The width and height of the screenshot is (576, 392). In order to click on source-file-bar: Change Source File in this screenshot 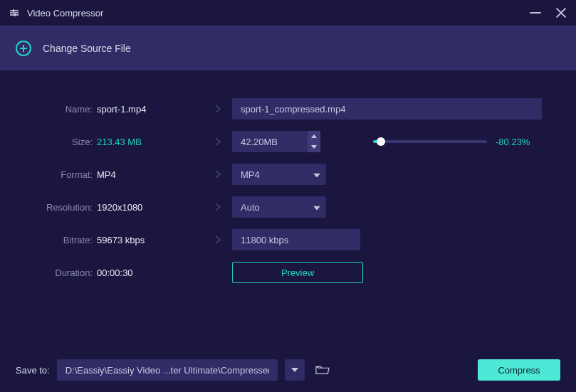, I will do `click(288, 48)`.